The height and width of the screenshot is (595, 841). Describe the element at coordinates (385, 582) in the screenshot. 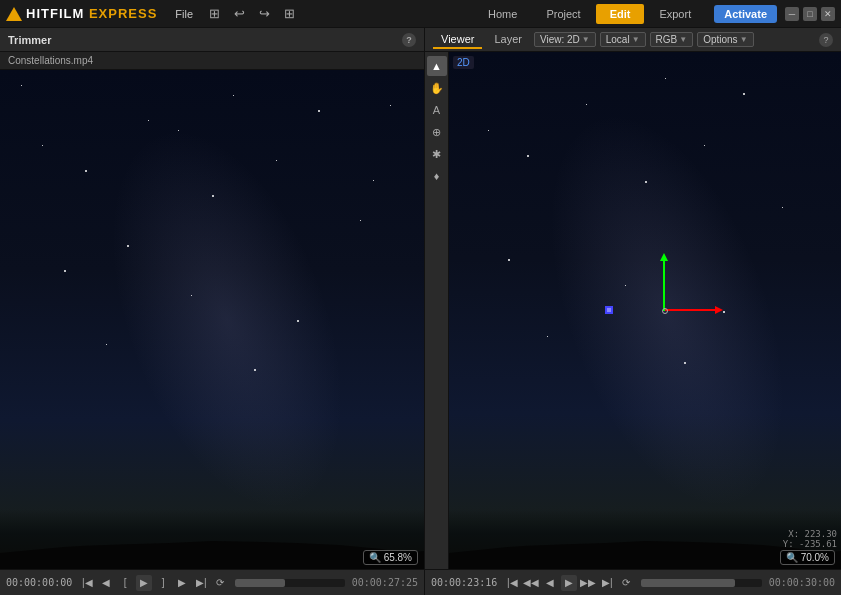

I see `trimmer-time-end: 00:00:27:25` at that location.